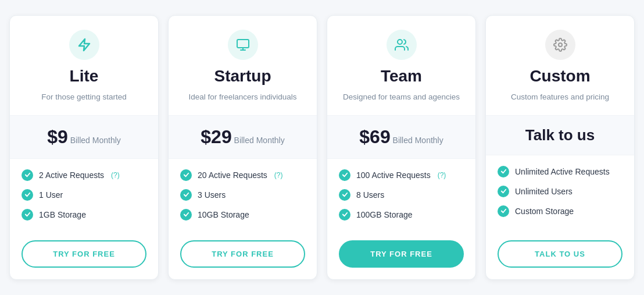  I want to click on feature-text: 1 User, so click(51, 195).